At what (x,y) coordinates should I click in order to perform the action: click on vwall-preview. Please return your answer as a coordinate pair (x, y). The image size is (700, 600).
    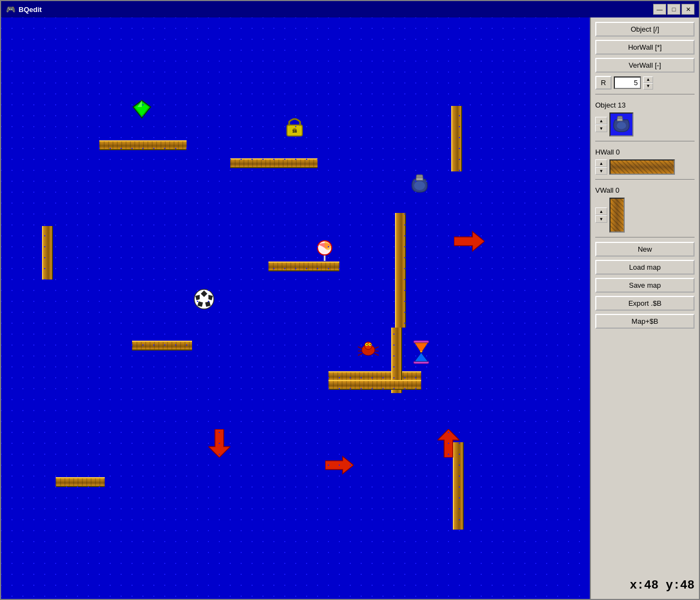
    Looking at the image, I should click on (617, 215).